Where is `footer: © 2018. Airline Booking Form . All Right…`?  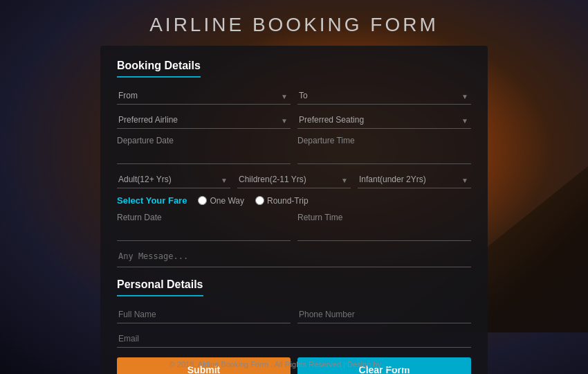
footer: © 2018. Airline Booking Form . All Right… is located at coordinates (294, 364).